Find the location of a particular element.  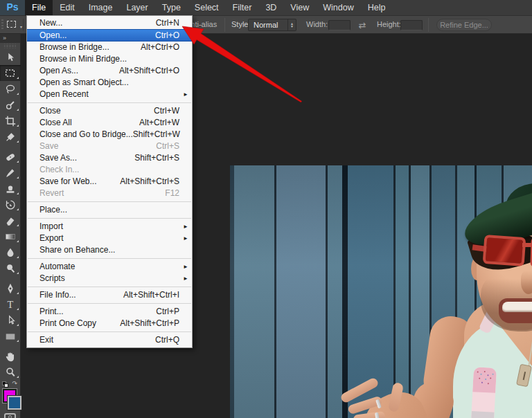

menu-item-browse-in-bridge: Browse in Bridge...Alt+Ctrl+O is located at coordinates (109, 47).